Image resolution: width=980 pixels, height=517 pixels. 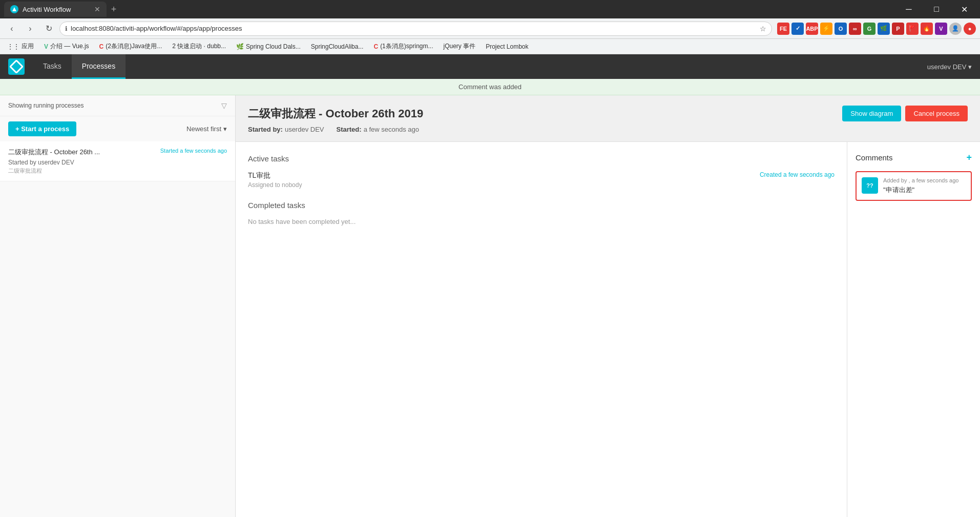 What do you see at coordinates (194, 151) in the screenshot?
I see `process-item-time: Started a few seconds ago` at bounding box center [194, 151].